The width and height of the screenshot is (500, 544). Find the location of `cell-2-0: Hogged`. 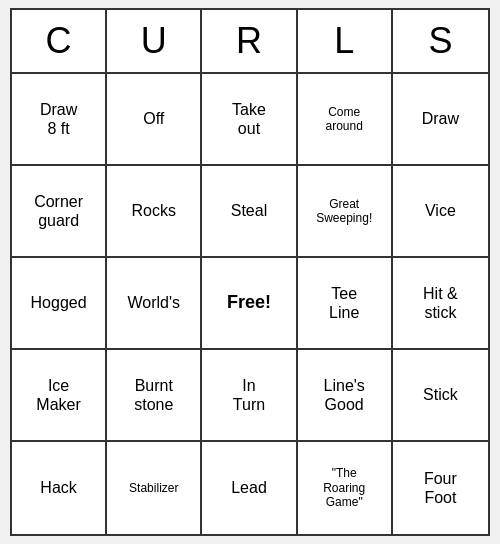

cell-2-0: Hogged is located at coordinates (60, 304).